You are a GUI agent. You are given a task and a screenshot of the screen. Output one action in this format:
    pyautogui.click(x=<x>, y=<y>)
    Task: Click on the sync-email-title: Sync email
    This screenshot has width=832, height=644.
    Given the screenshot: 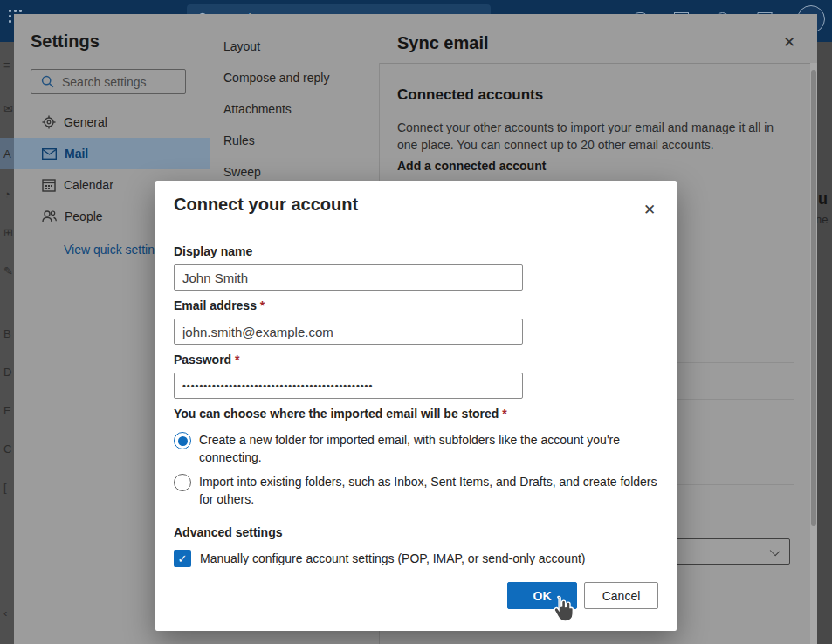 What is the action you would take?
    pyautogui.click(x=444, y=44)
    